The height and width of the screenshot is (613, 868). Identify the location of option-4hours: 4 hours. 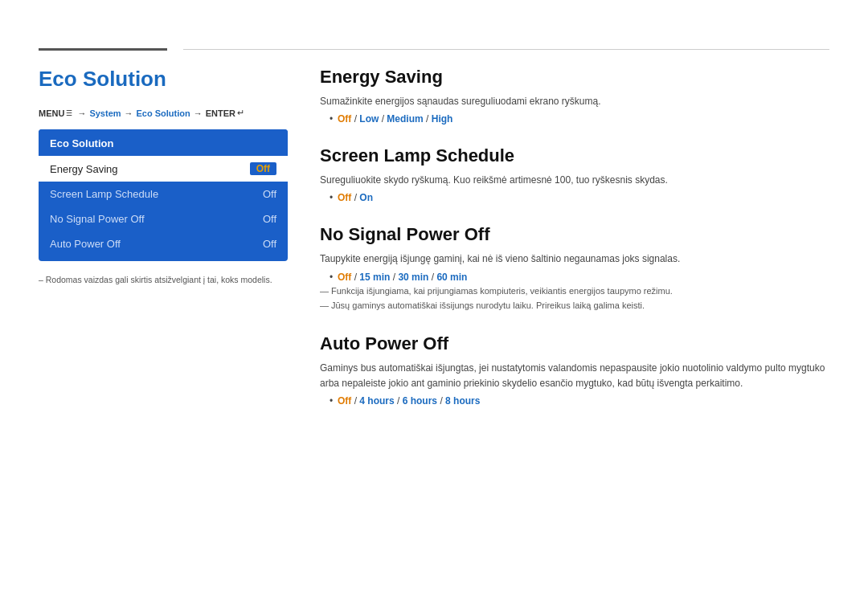
(376, 401).